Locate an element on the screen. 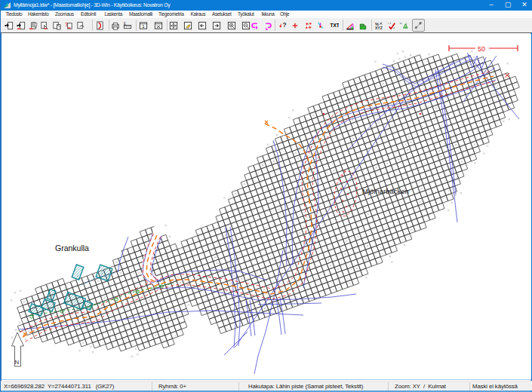 The width and height of the screenshot is (532, 392). svg-text: Grankulla is located at coordinates (72, 248).